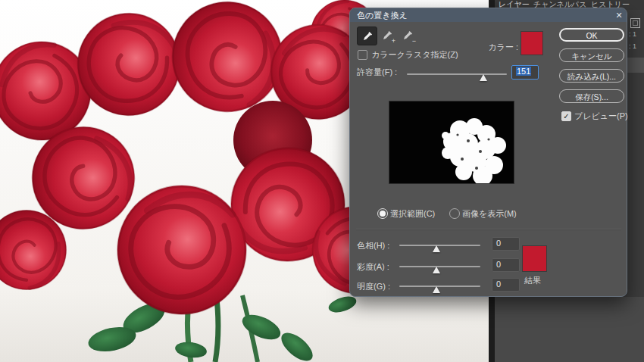 This screenshot has width=644, height=362. Describe the element at coordinates (566, 117) in the screenshot. I see `check-icon: ✓` at that location.